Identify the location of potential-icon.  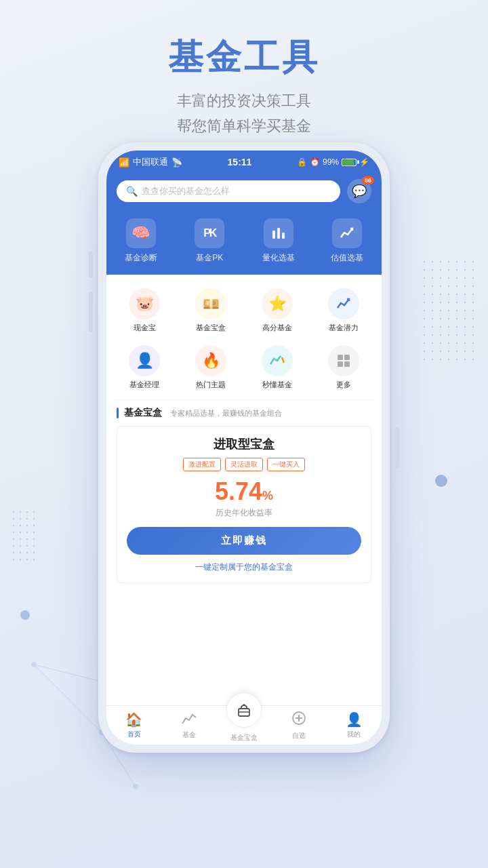
(344, 304).